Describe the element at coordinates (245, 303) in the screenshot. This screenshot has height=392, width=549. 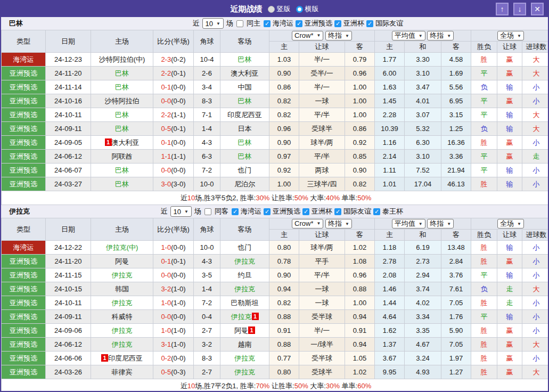
I see `away-cell: 巴勒斯坦` at that location.